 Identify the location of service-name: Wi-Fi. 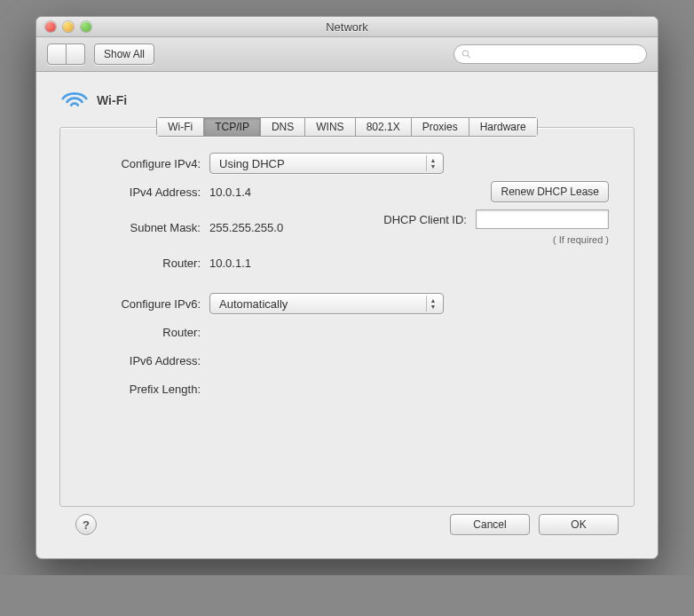
(112, 100).